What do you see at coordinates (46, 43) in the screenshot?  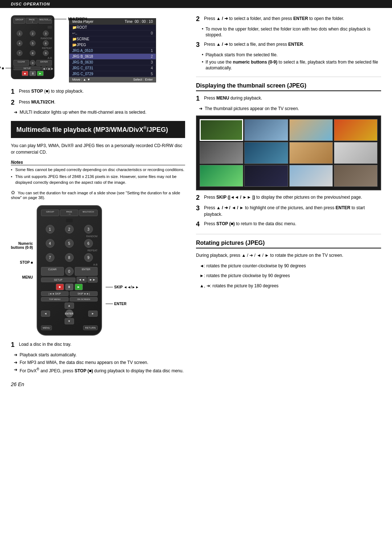 I see `sr-num-6: 6` at bounding box center [46, 43].